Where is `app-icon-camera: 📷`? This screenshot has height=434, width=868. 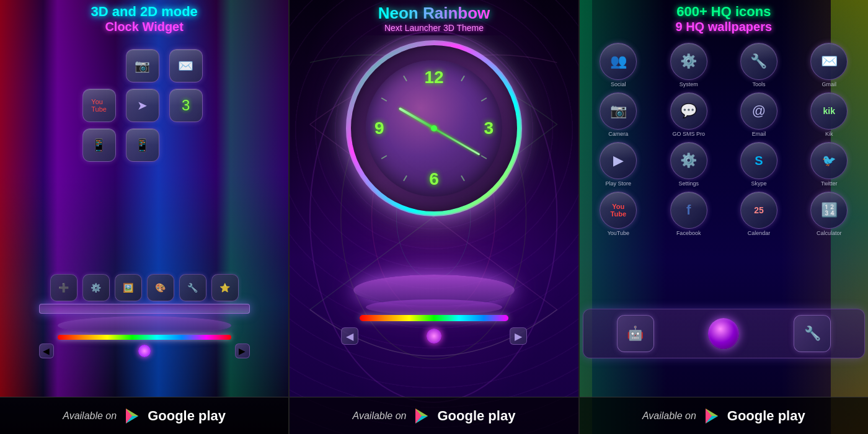 app-icon-camera: 📷 is located at coordinates (143, 66).